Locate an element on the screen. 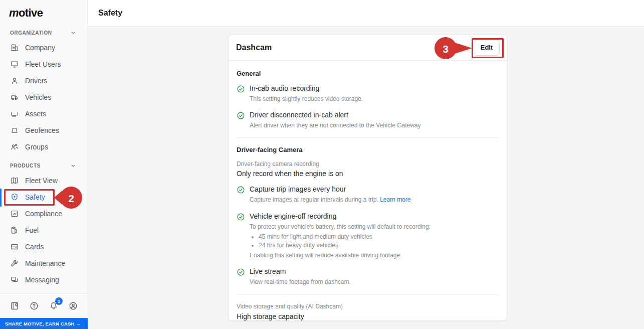  account-icon is located at coordinates (73, 306).